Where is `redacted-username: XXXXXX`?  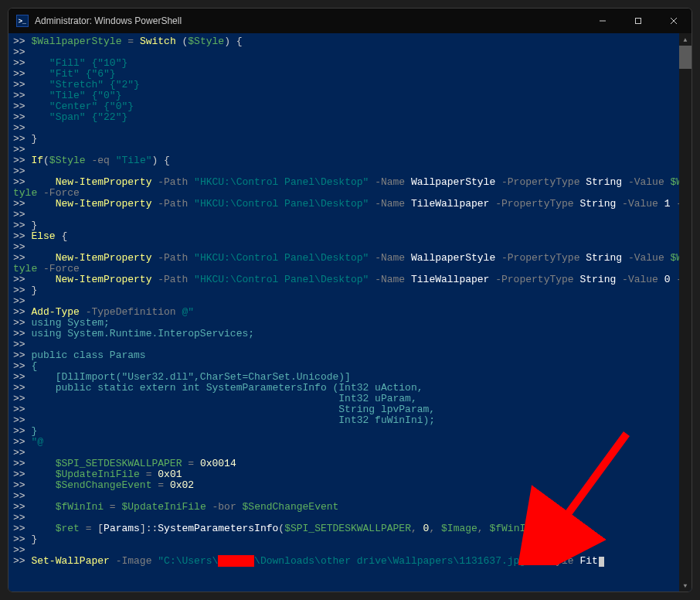 redacted-username: XXXXXX is located at coordinates (236, 561).